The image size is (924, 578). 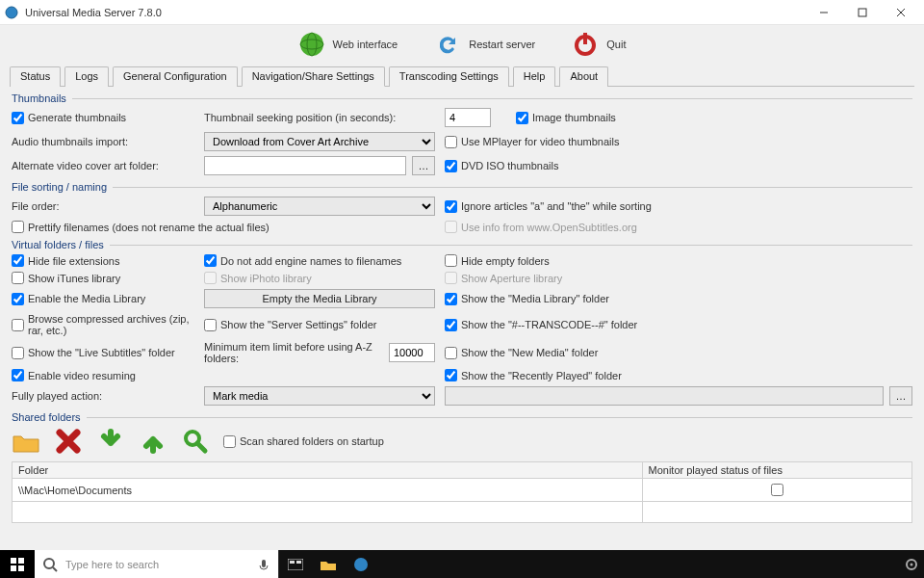 What do you see at coordinates (327, 490) in the screenshot?
I see `folder-path-cell: \\Mac\Home\Documents` at bounding box center [327, 490].